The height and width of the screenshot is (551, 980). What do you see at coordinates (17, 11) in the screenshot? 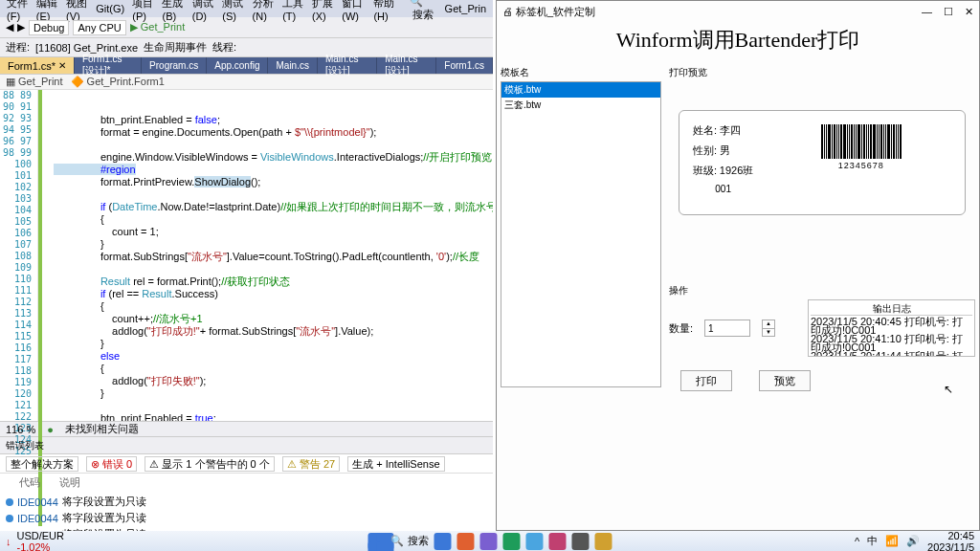
I see `menu-file: 文件(F)` at bounding box center [17, 11].